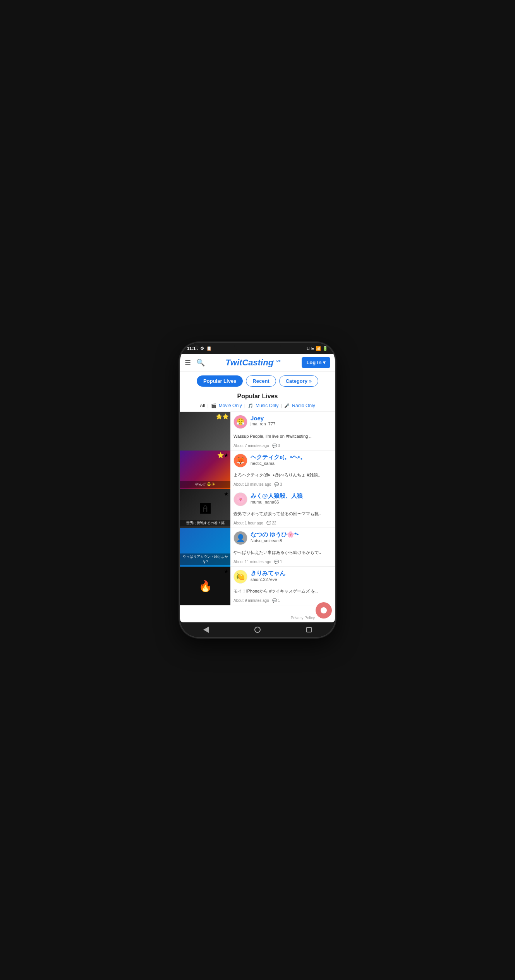 The width and height of the screenshot is (515, 980). Describe the element at coordinates (324, 610) in the screenshot. I see `record-fab` at that location.